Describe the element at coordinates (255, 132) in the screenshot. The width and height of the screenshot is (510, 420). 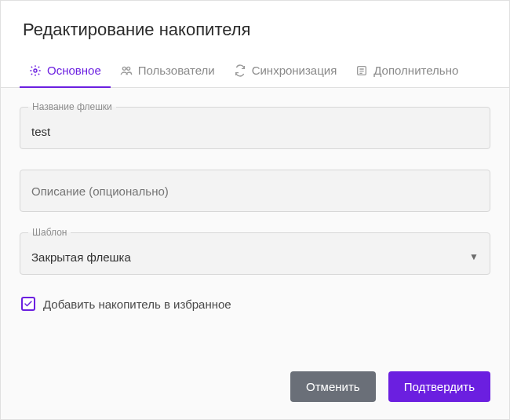
I see `name-input` at that location.